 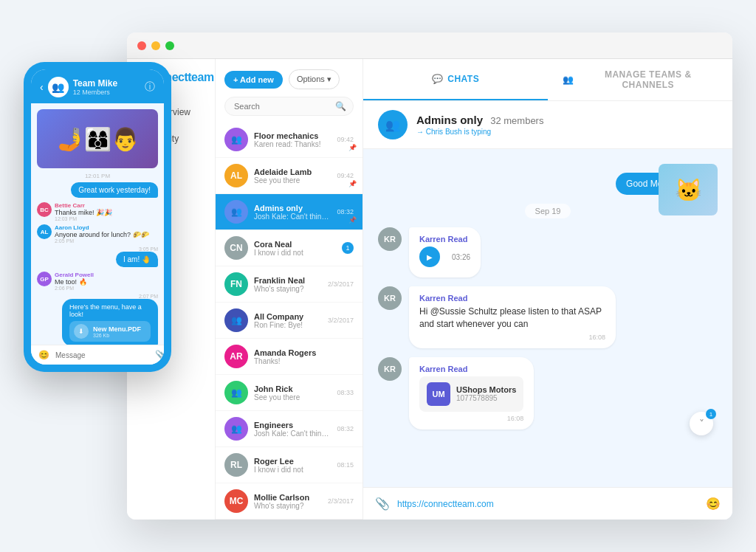 I want to click on phone-messages: 🤳👩‍👩‍👦👨 12:01 PM Great work yesterday! B…, so click(x=97, y=224).